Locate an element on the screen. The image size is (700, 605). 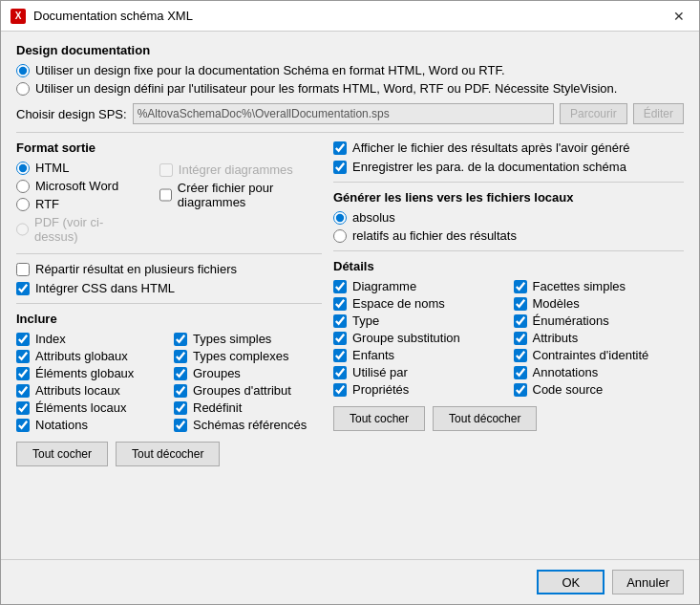
details-item-label-8: Enfants is located at coordinates (373, 356).